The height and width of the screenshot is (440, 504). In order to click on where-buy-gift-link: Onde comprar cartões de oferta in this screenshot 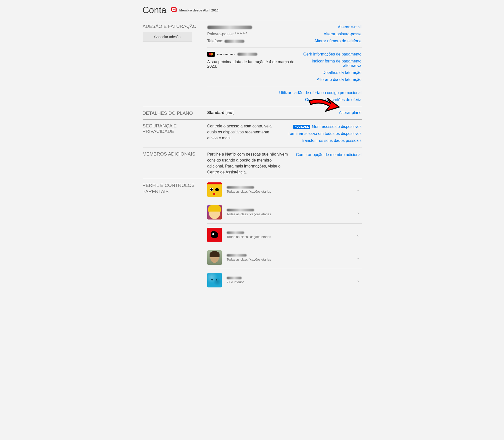, I will do `click(321, 100)`.